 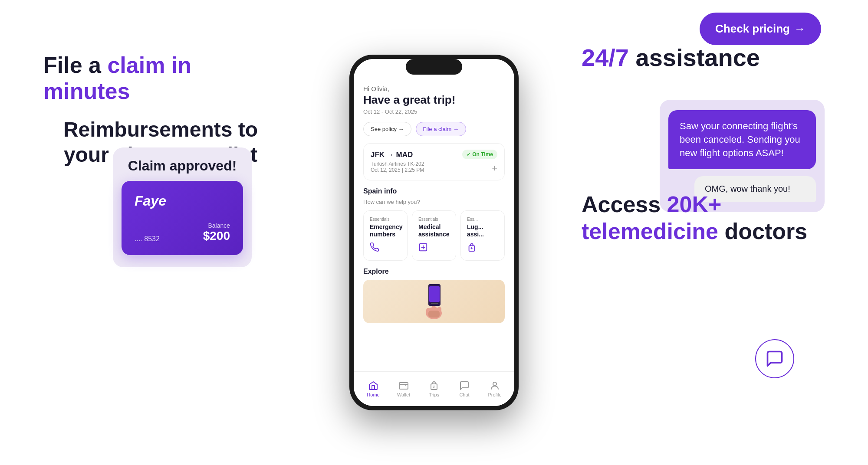 What do you see at coordinates (760, 29) in the screenshot?
I see `check-pricing-button: Check pricing →` at bounding box center [760, 29].